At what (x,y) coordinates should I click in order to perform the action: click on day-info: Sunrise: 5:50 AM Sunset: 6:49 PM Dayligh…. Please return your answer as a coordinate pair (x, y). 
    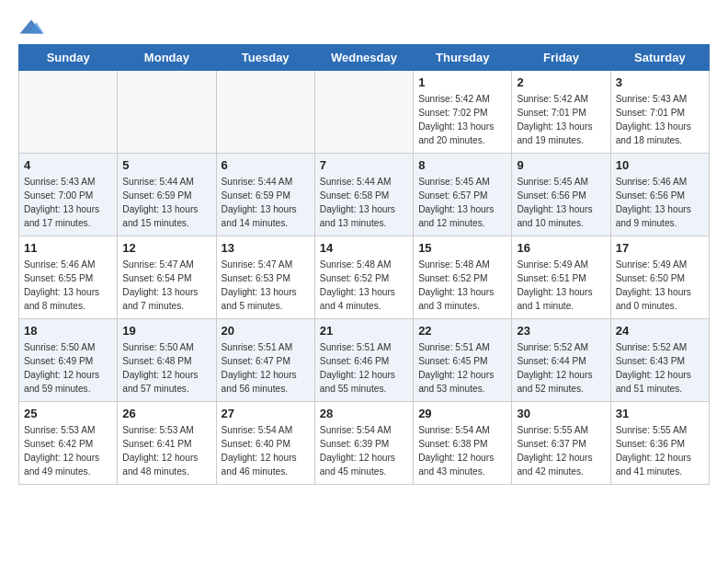
    Looking at the image, I should click on (68, 368).